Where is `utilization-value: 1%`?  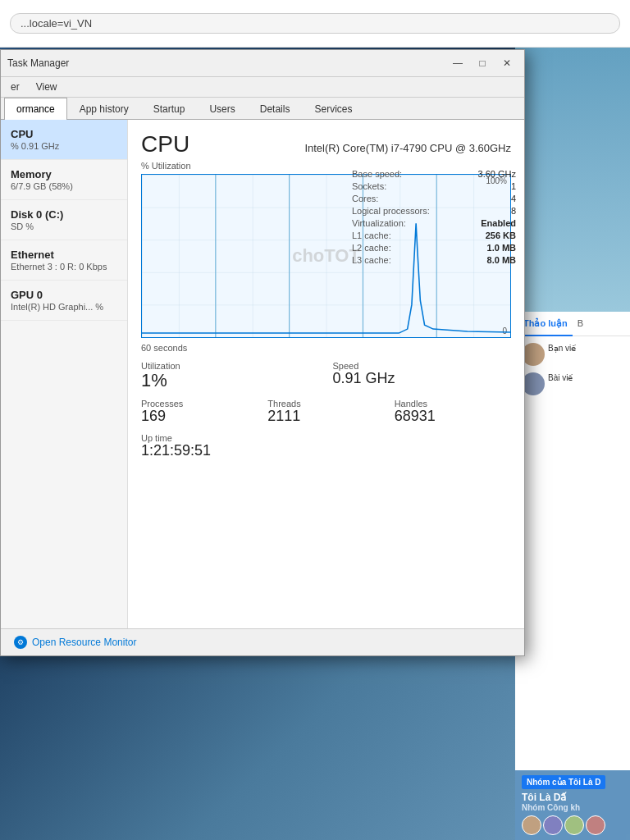 utilization-value: 1% is located at coordinates (231, 381).